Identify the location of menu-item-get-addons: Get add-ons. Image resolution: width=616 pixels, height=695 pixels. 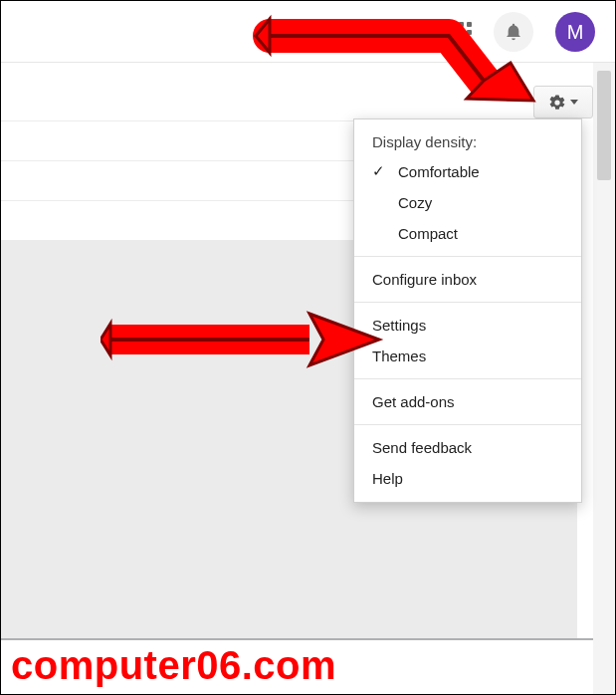
(468, 402).